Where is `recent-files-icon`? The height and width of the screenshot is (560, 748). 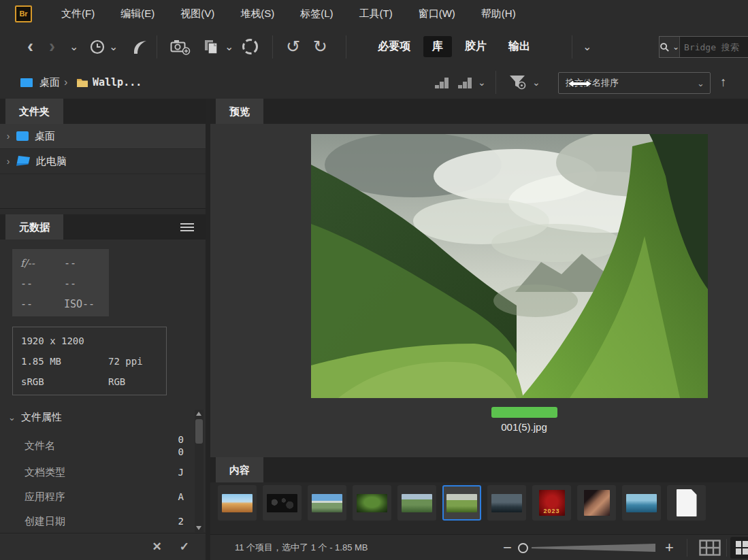 recent-files-icon is located at coordinates (212, 46).